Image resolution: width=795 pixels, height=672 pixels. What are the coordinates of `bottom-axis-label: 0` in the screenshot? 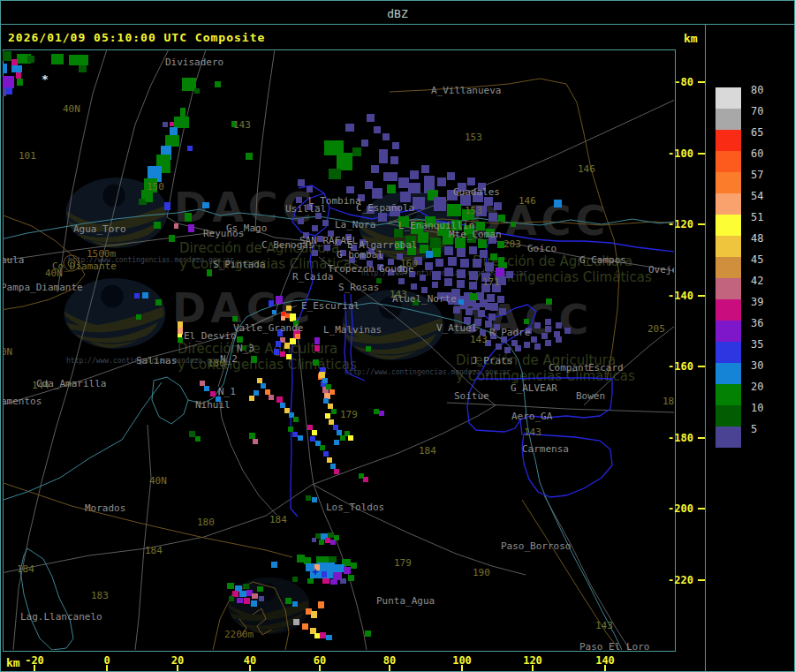 It's located at (107, 661).